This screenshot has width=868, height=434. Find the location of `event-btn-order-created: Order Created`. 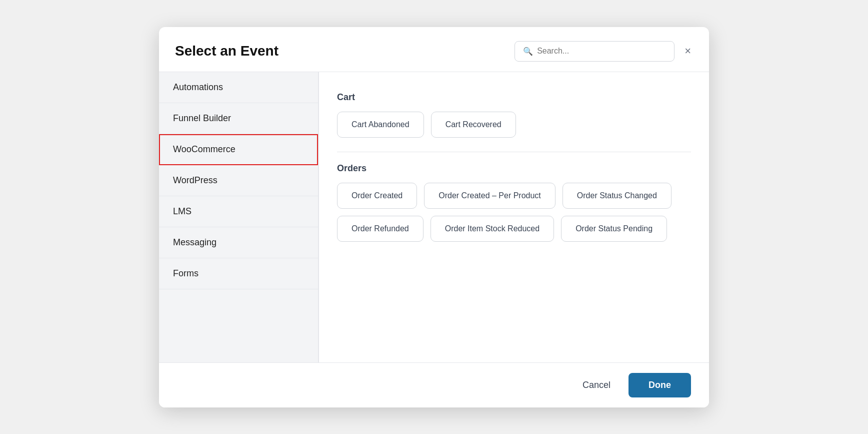

event-btn-order-created: Order Created is located at coordinates (377, 196).